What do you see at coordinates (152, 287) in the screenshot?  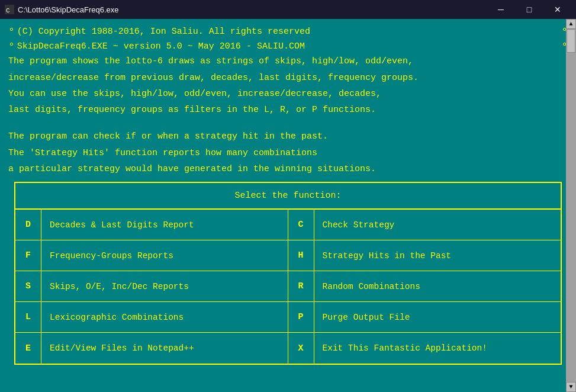 I see `function-item-S: S Skips, O/E, Inc/Dec Reports` at bounding box center [152, 287].